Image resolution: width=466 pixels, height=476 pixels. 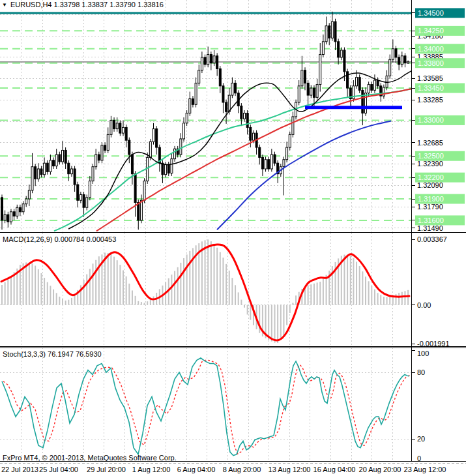 What do you see at coordinates (430, 164) in the screenshot?
I see `price-tick-label: 1.32390` at bounding box center [430, 164].